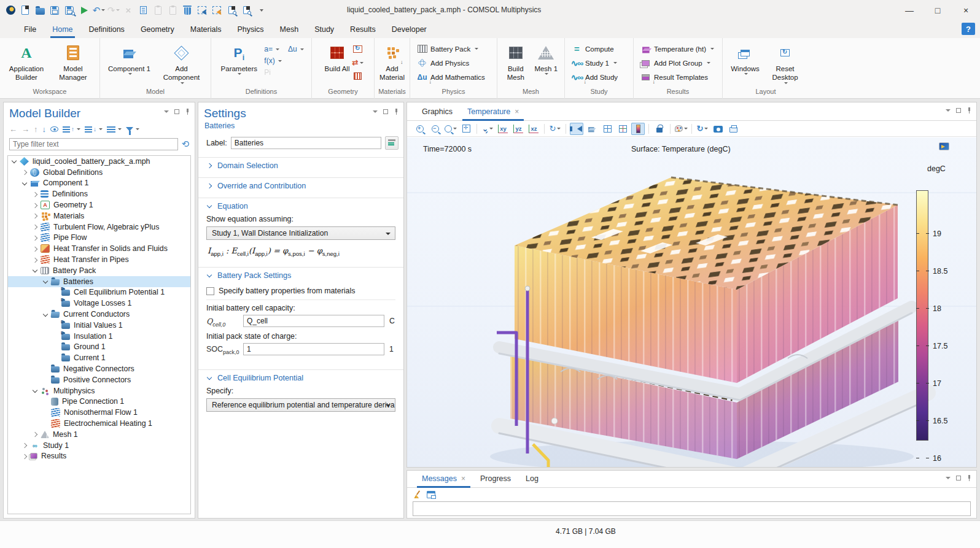 This screenshot has height=548, width=980. What do you see at coordinates (99, 314) in the screenshot?
I see `tree-item-current-conductors: Current Conductors` at bounding box center [99, 314].